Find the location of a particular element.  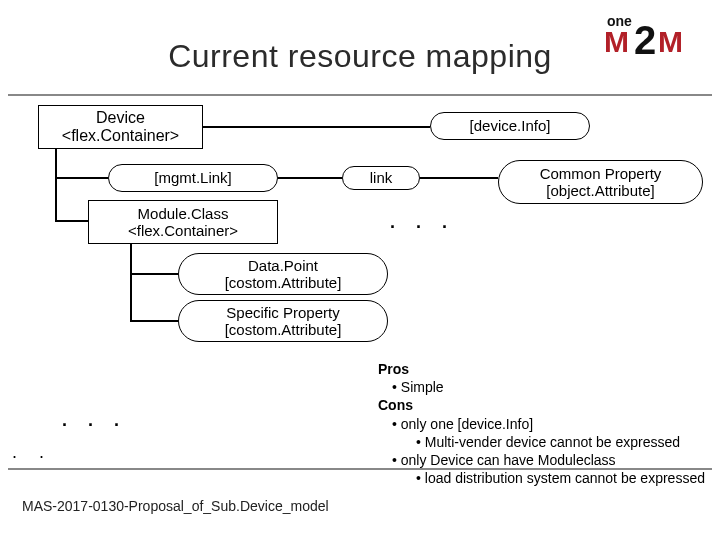

pros-header: Pros is located at coordinates (543, 369).